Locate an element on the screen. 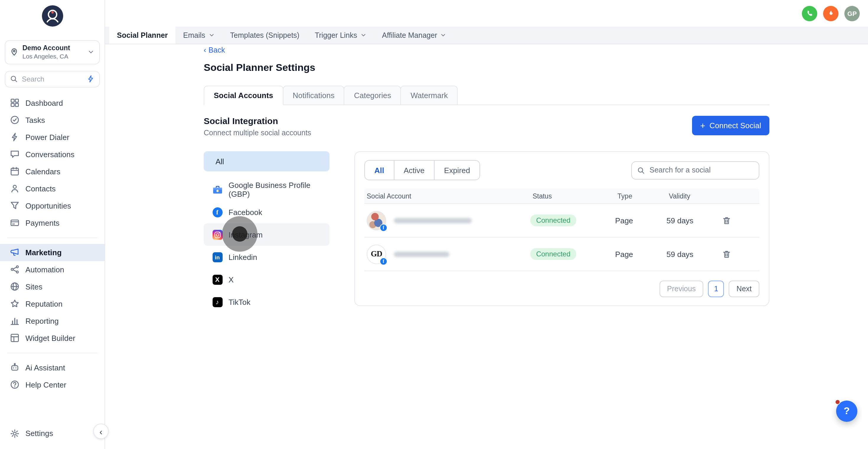 Image resolution: width=868 pixels, height=449 pixels. trash-icon is located at coordinates (726, 220).